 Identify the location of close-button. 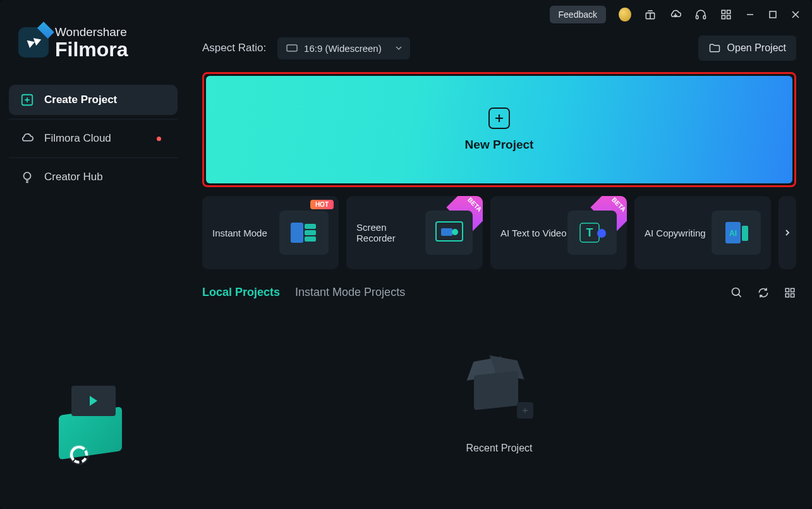
(796, 15).